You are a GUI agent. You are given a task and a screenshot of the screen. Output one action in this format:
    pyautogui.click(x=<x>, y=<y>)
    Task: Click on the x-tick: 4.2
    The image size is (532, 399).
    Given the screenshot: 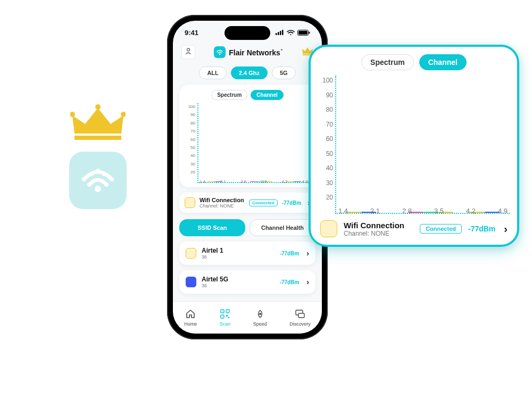 What is the action you would take?
    pyautogui.click(x=284, y=182)
    